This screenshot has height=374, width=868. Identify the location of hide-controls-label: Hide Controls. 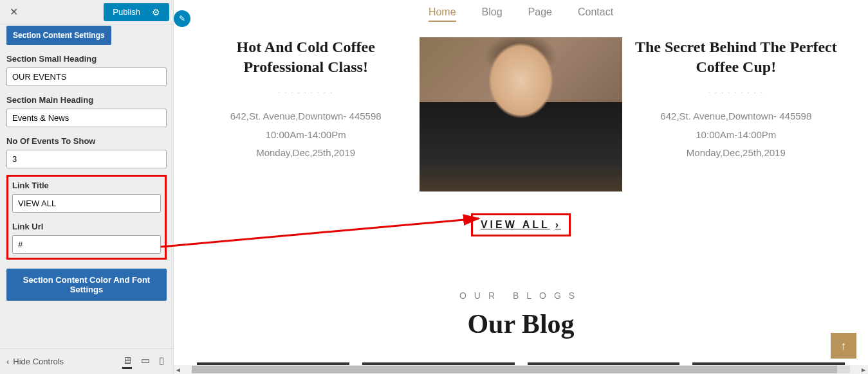
(39, 361).